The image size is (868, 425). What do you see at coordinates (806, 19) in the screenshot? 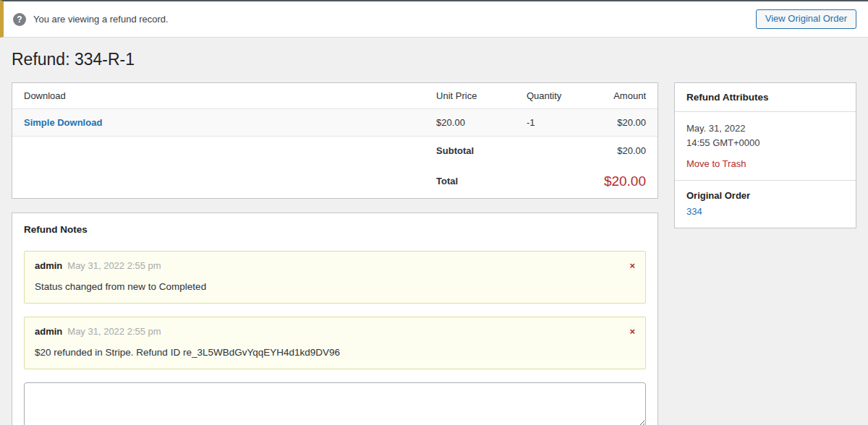
I see `view-original-order-button: View Original Order` at bounding box center [806, 19].